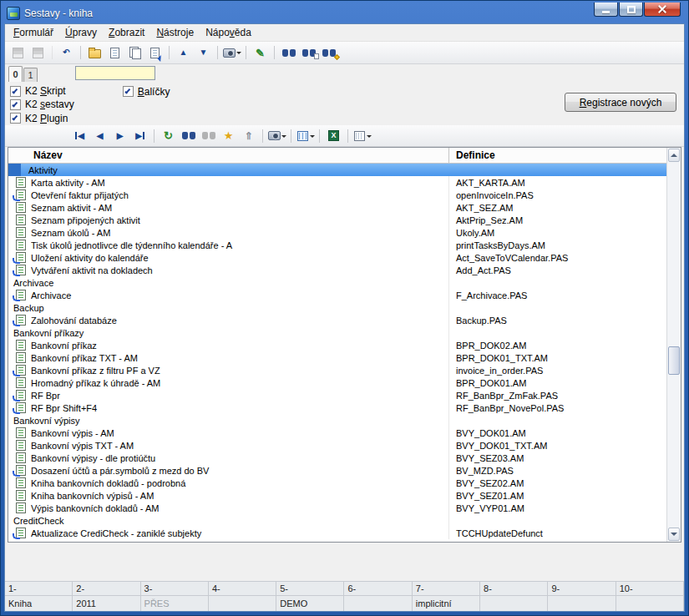  I want to click on table-row: Seznam připojených aktivit AktPrip_Sez.A…, so click(337, 220).